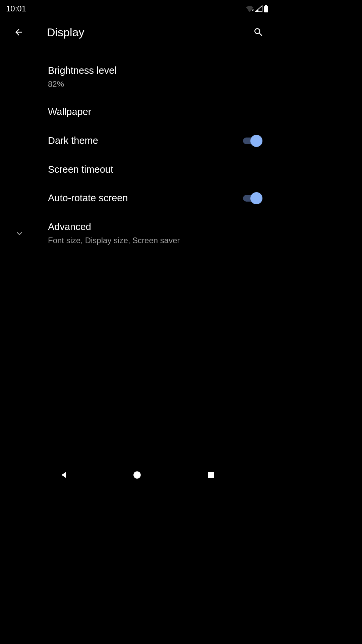 The image size is (362, 644). I want to click on auto-rotate-switch, so click(253, 198).